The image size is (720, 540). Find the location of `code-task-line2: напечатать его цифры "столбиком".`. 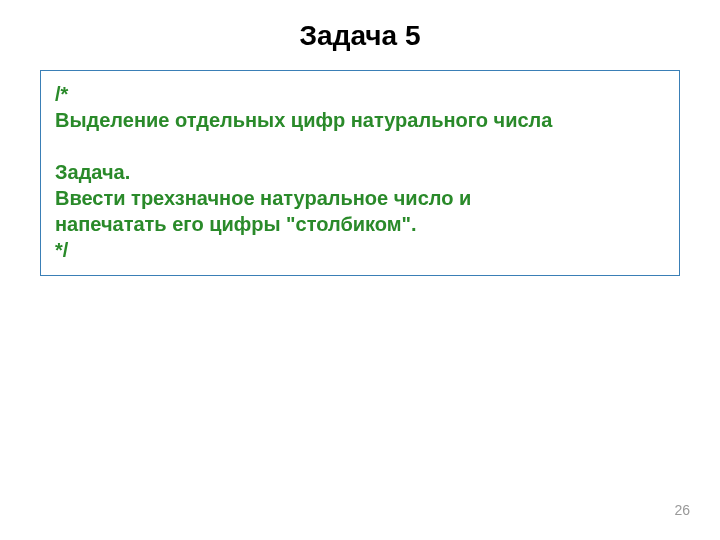

code-task-line2: напечатать его цифры "столбиком". is located at coordinates (360, 224).